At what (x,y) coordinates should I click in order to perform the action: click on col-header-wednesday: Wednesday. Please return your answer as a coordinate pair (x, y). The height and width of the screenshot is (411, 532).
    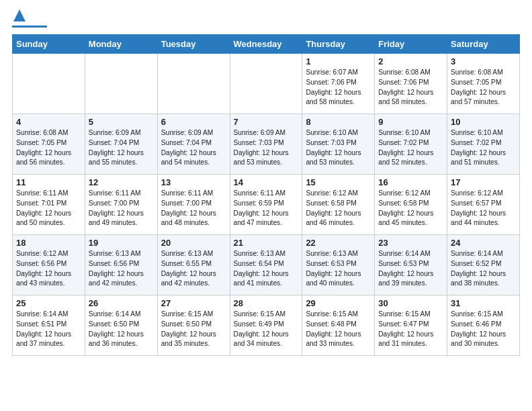
    Looking at the image, I should click on (266, 44).